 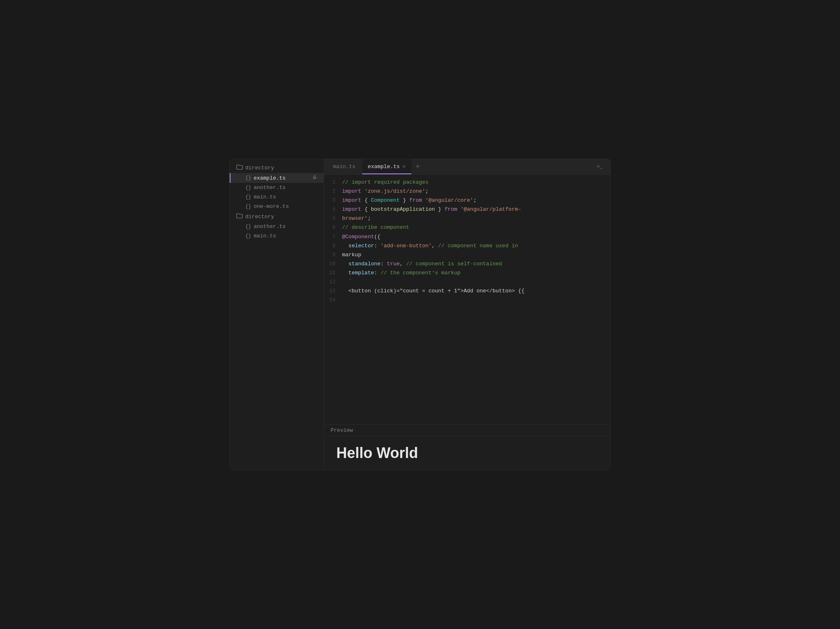 I want to click on sidebar-file-example-ts: {} example.ts, so click(x=276, y=178).